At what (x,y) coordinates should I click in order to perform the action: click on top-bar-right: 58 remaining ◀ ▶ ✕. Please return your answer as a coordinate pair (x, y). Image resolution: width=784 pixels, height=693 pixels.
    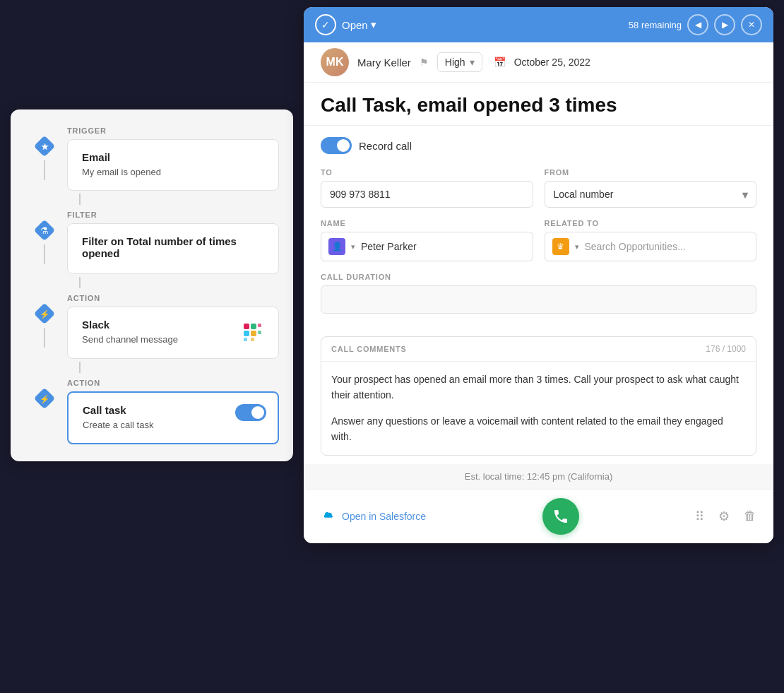
    Looking at the image, I should click on (695, 25).